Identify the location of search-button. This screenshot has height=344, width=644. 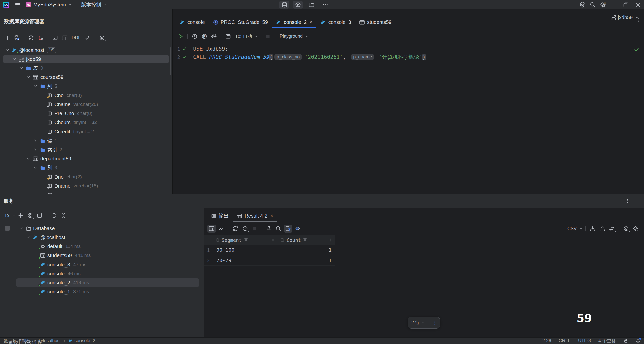
(278, 229).